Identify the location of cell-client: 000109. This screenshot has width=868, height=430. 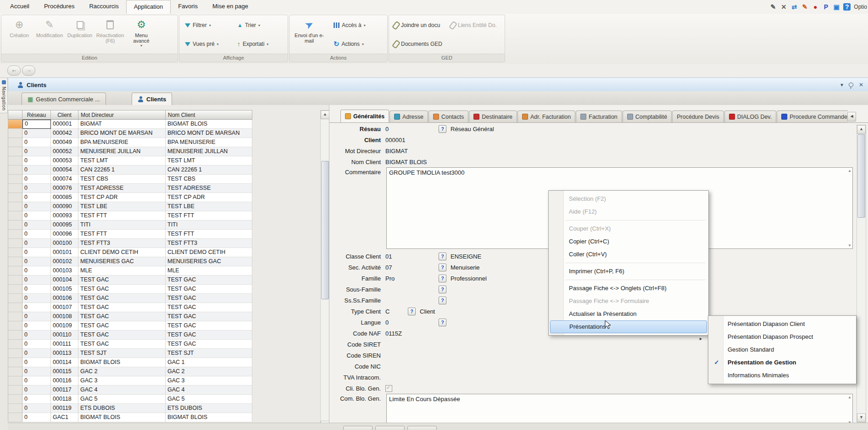
(65, 326).